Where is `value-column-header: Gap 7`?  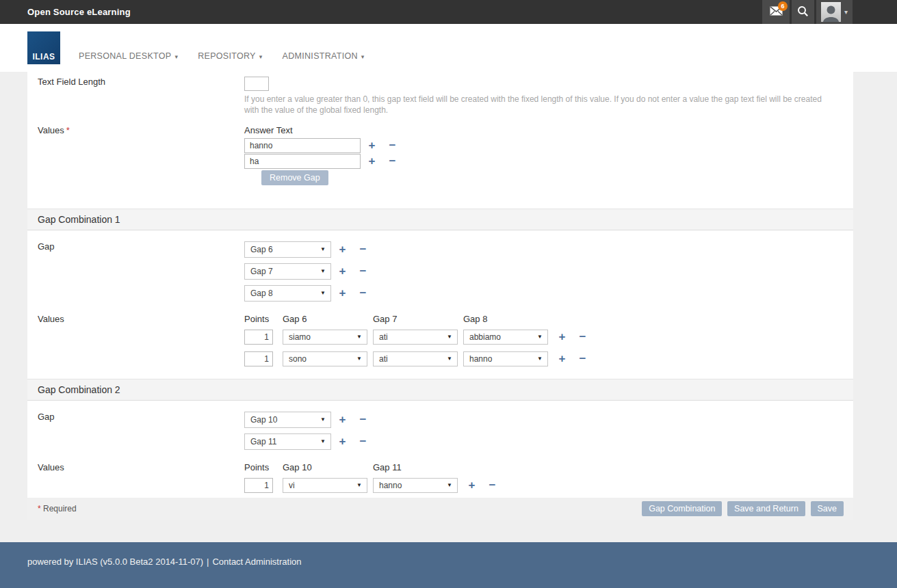
value-column-header: Gap 7 is located at coordinates (418, 319).